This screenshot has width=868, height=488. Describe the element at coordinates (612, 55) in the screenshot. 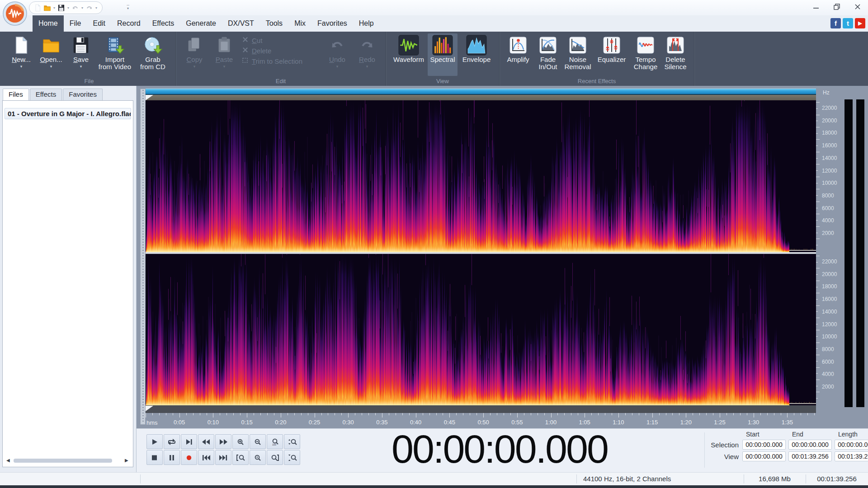

I see `equalizer-button: Equalizer` at that location.